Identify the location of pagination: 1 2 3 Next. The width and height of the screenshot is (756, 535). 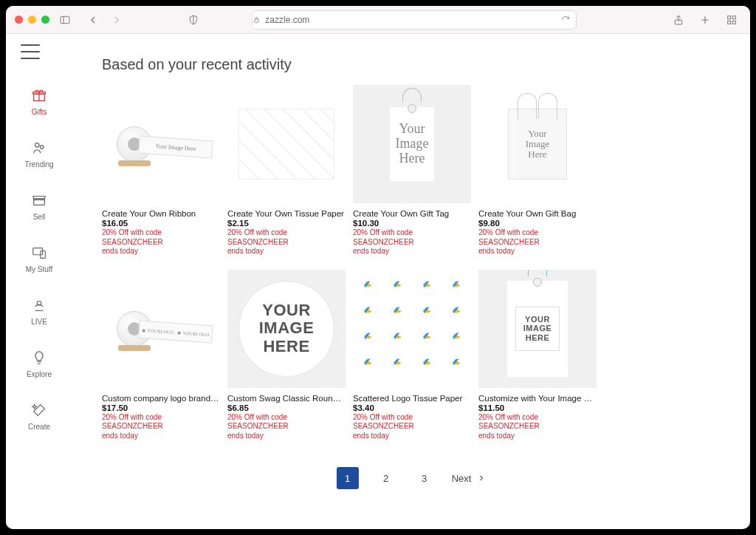
(411, 478).